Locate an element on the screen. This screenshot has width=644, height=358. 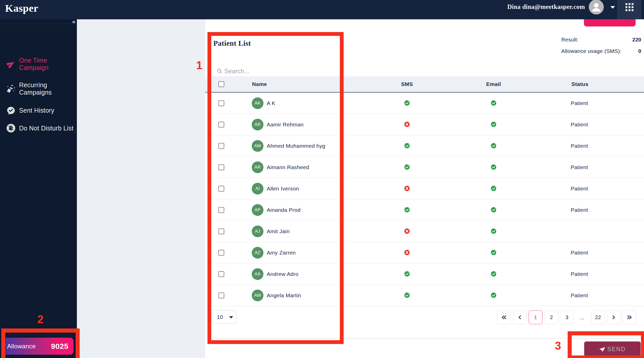
annotation-number-1: 1 is located at coordinates (199, 65).